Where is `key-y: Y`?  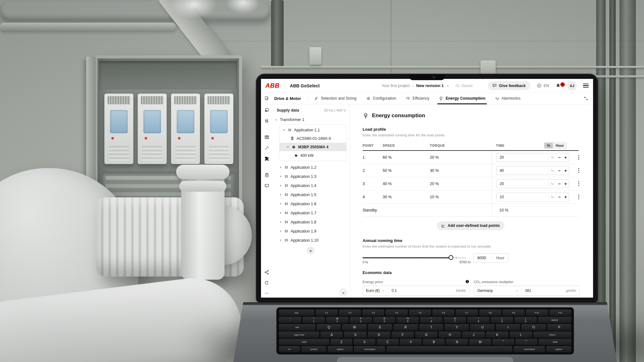 key-y: Y is located at coordinates (457, 327).